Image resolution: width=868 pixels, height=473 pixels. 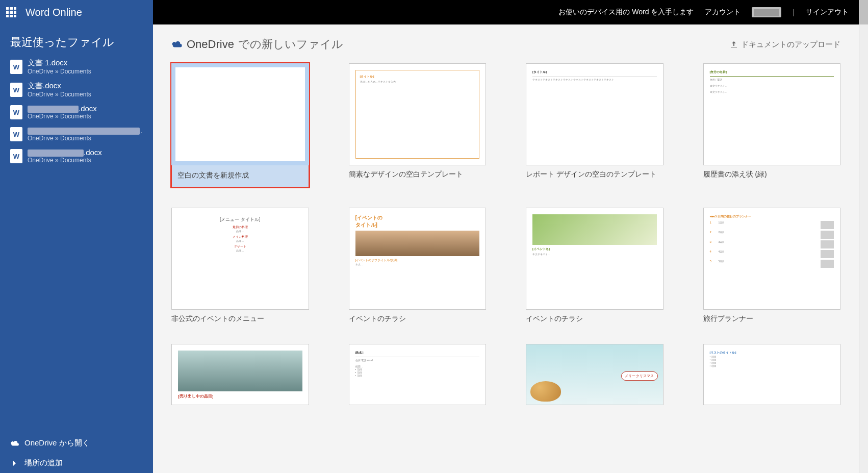 What do you see at coordinates (76, 90) in the screenshot?
I see `recent-file-item: 文書.docx OneDrive » Documents` at bounding box center [76, 90].